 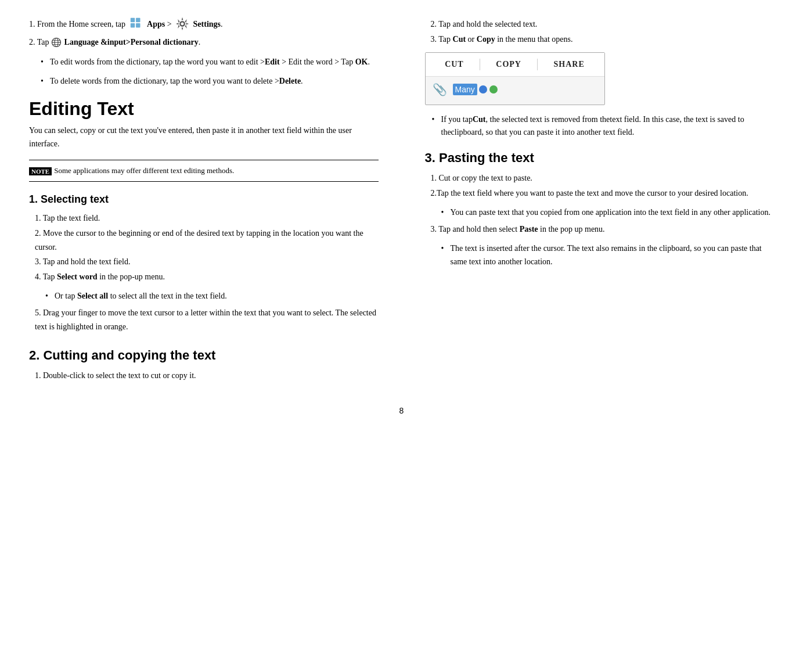 I want to click on cutting-steps: 1. Double-click to select the text to cu…, so click(x=204, y=376).